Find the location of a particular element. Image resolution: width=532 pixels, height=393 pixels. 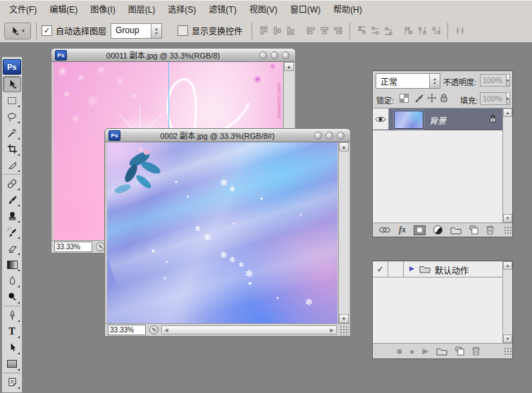

tool-magic-wand-button is located at coordinates (12, 132).